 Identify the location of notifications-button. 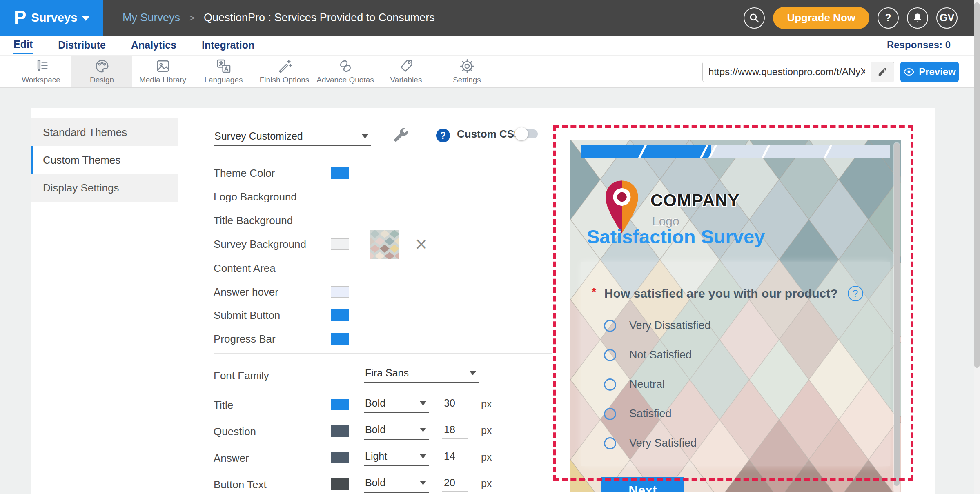
(918, 18).